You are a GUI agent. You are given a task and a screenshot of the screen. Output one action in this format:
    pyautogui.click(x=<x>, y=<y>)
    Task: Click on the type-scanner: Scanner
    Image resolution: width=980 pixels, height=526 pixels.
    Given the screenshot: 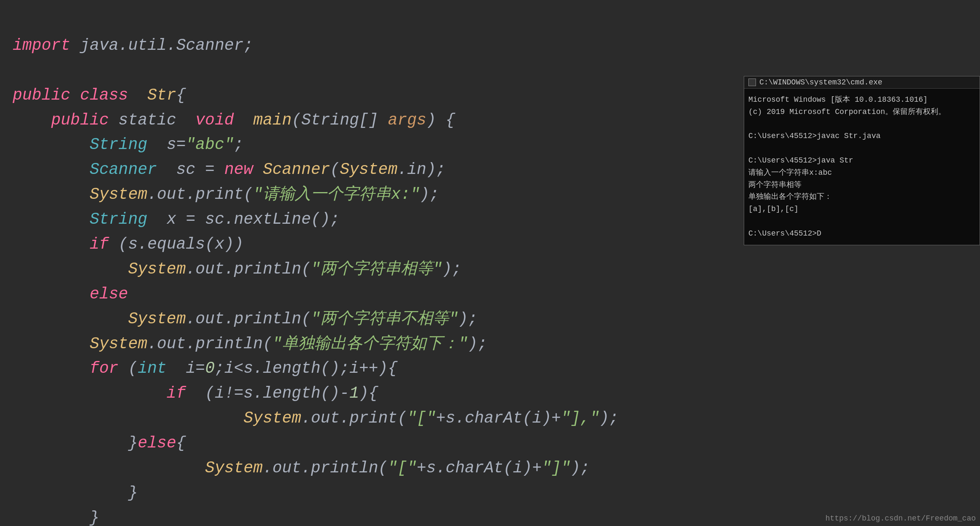 What is the action you would take?
    pyautogui.click(x=123, y=170)
    